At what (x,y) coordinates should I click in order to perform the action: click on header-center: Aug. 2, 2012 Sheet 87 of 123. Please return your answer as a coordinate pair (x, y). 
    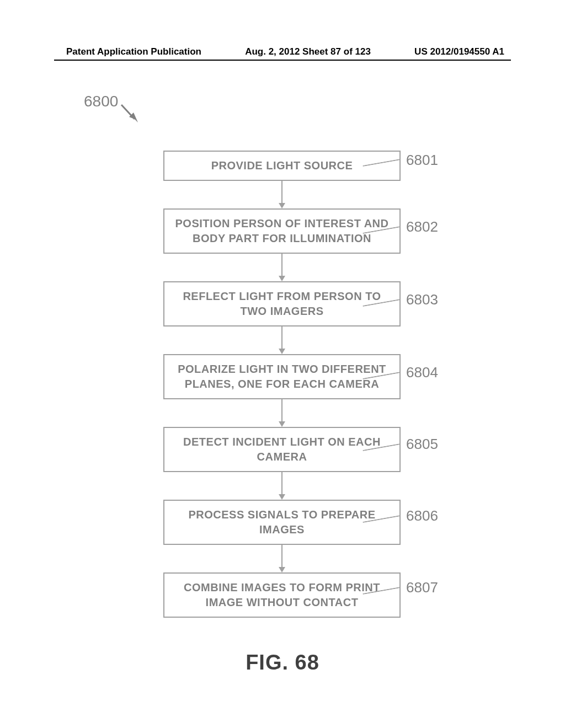
    Looking at the image, I should click on (308, 52).